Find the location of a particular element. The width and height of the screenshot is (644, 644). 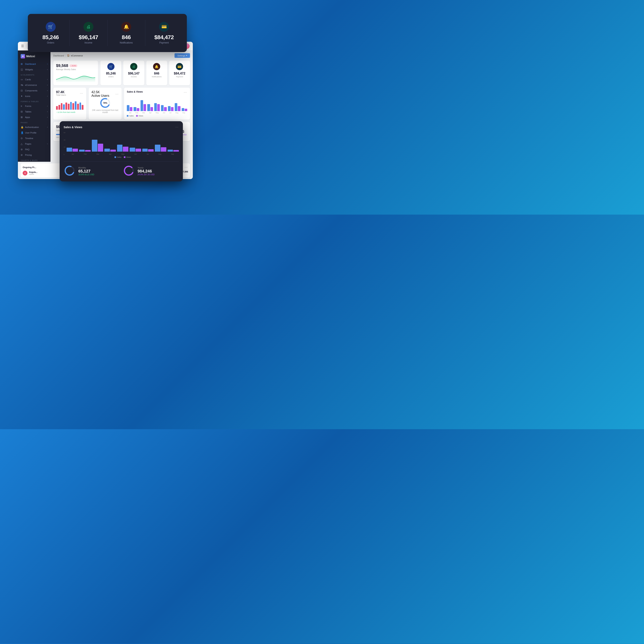

settings-chevron-icon: ▾ is located at coordinates (187, 55).